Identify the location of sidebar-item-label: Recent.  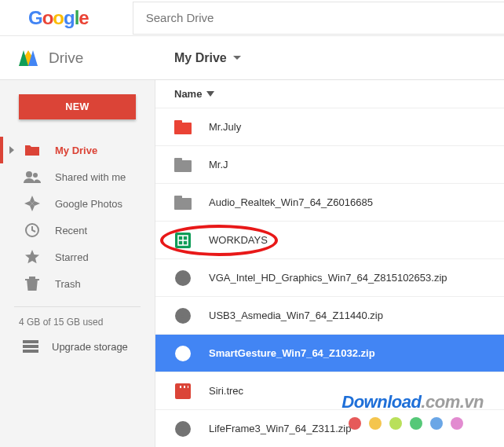
(71, 231).